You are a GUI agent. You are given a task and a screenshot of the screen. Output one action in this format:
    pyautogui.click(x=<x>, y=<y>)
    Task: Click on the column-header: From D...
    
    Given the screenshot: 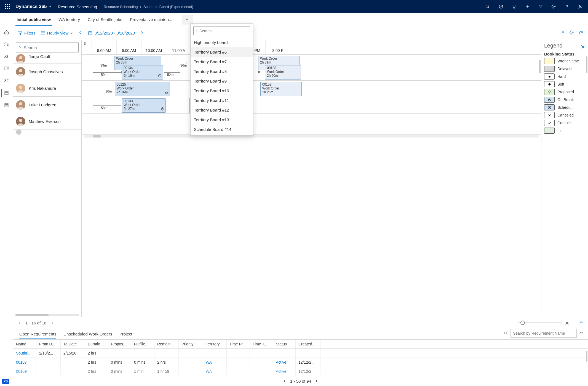 What is the action you would take?
    pyautogui.click(x=49, y=344)
    